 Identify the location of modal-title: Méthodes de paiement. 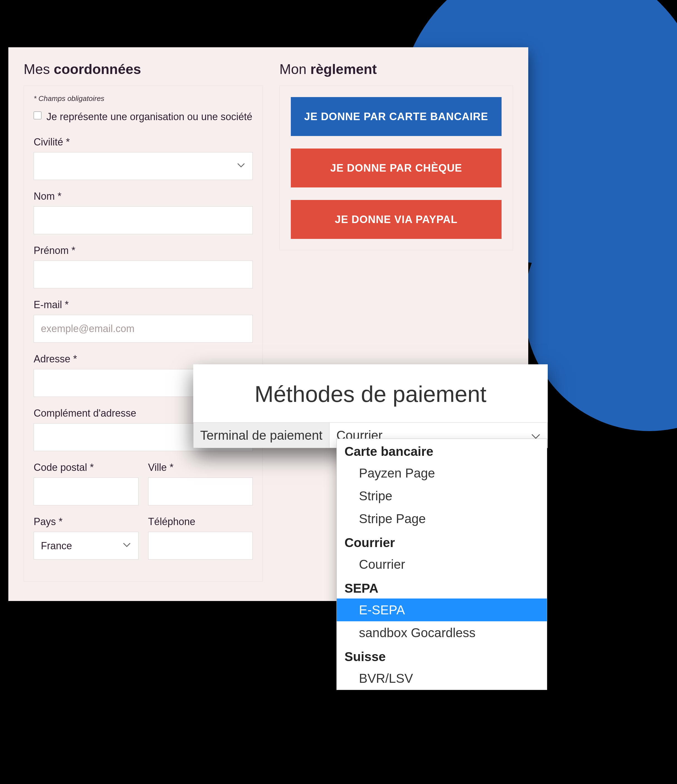
(371, 394).